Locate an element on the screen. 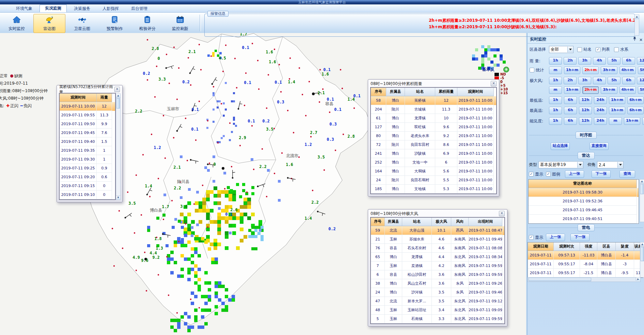 The image size is (644, 335). column-header: 观测日期 is located at coordinates (541, 247).